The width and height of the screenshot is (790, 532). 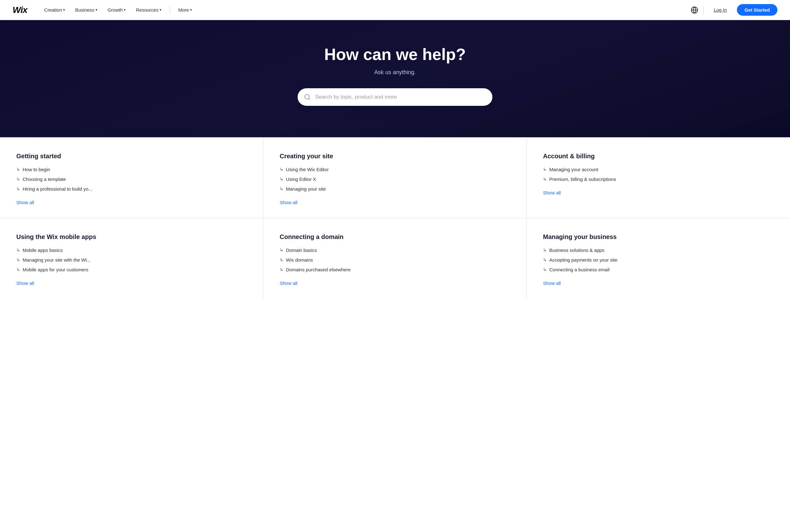 What do you see at coordinates (658, 237) in the screenshot?
I see `category-title-business: Managing your business` at bounding box center [658, 237].